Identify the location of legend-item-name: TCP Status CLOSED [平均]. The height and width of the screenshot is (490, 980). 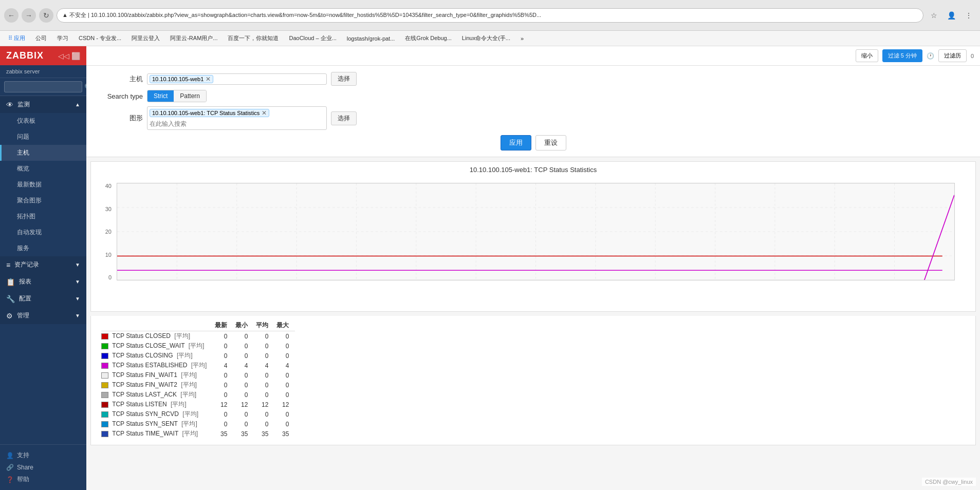
(157, 336).